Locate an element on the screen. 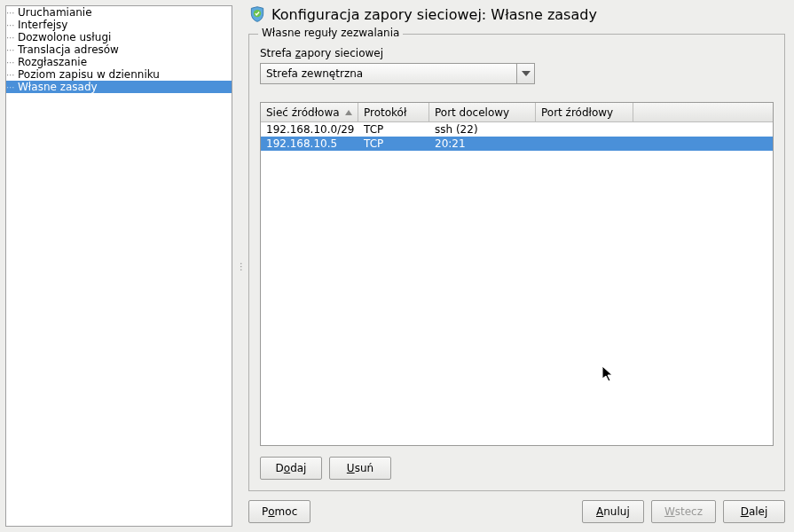  sidebar-item-label: Własne zasady is located at coordinates (58, 87).